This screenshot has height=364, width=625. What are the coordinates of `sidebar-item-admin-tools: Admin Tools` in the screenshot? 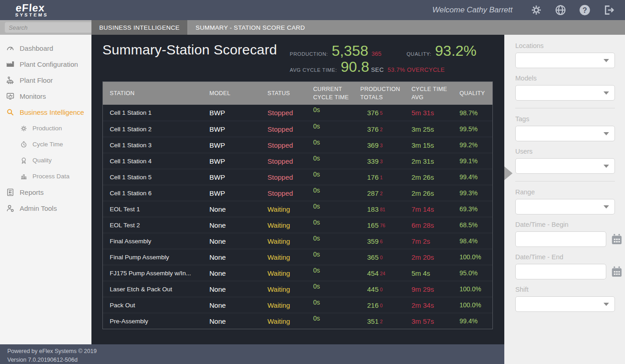 It's located at (46, 209).